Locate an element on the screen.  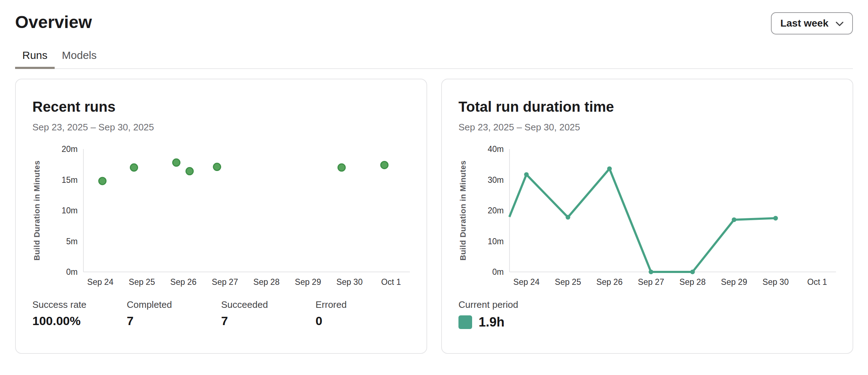
chevron-down-icon is located at coordinates (840, 24).